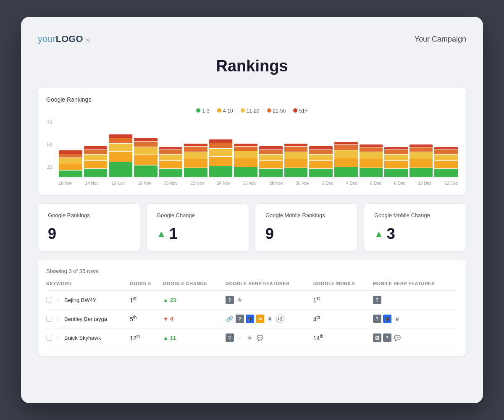  What do you see at coordinates (415, 319) in the screenshot?
I see `mobile-serp-features: ? 🎓 #` at bounding box center [415, 319].